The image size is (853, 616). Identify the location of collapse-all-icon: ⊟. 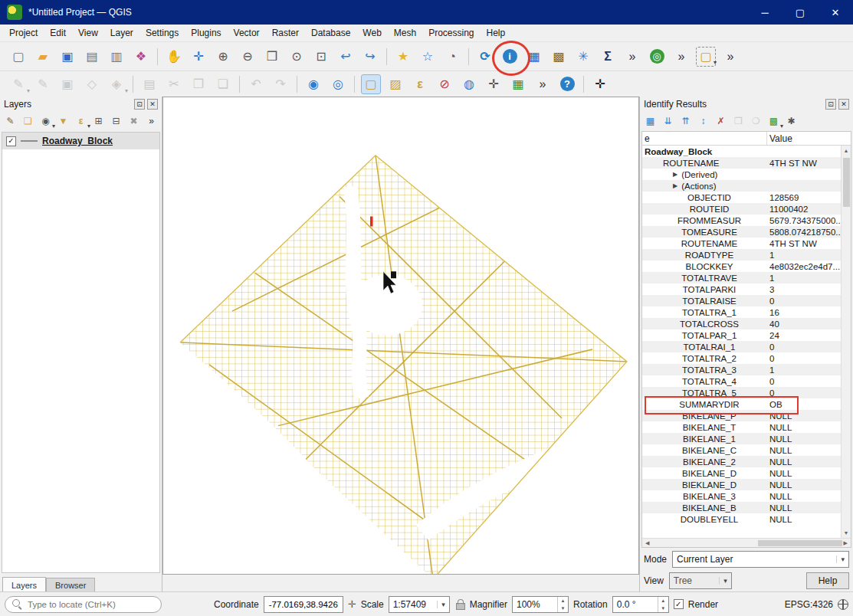
(116, 121).